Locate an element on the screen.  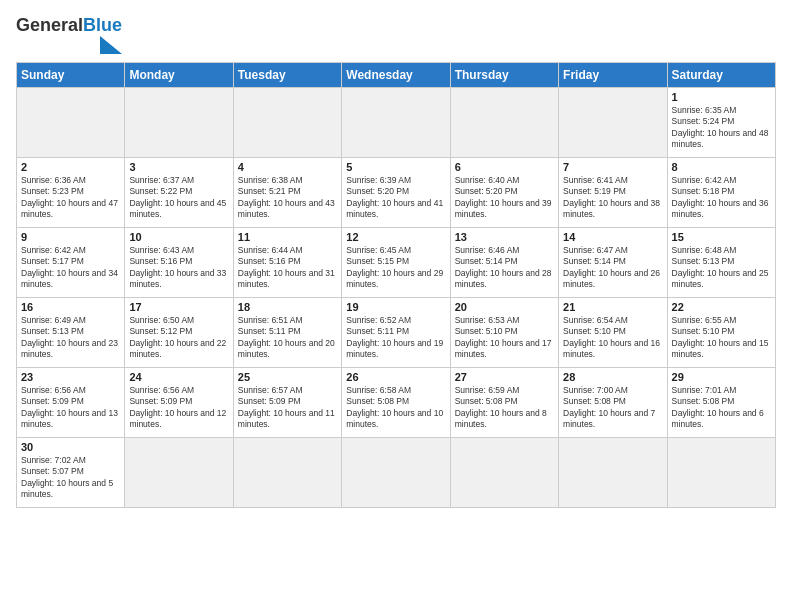
cell-info: Sunrise: 6:35 AMSunset: 5:24 PMDaylight:… is located at coordinates (722, 128).